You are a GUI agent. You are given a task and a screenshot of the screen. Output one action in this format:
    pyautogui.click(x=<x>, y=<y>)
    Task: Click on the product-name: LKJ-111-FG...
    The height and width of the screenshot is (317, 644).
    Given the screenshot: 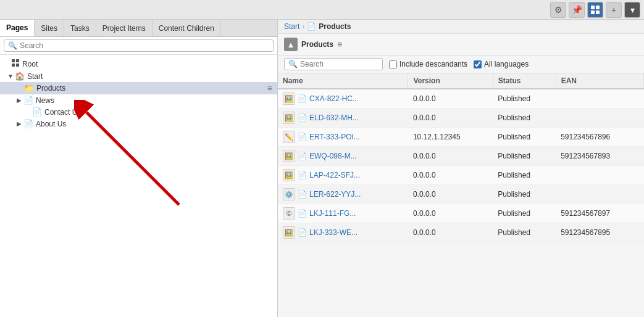 What is the action you would take?
    pyautogui.click(x=332, y=213)
    